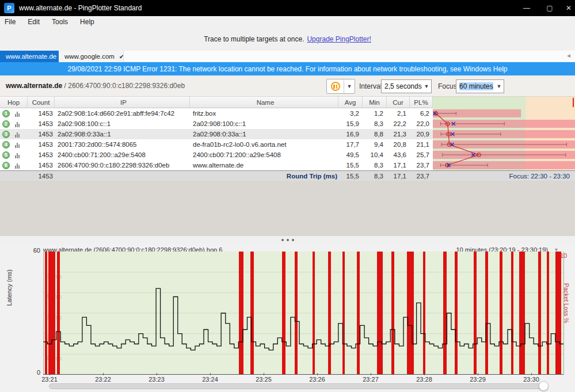 The image size is (575, 392). Describe the element at coordinates (216, 139) in the screenshot. I see `hop-table-body: 1 1453 2a02:908:1c4:d660:2e91:abff:fe94:…` at that location.